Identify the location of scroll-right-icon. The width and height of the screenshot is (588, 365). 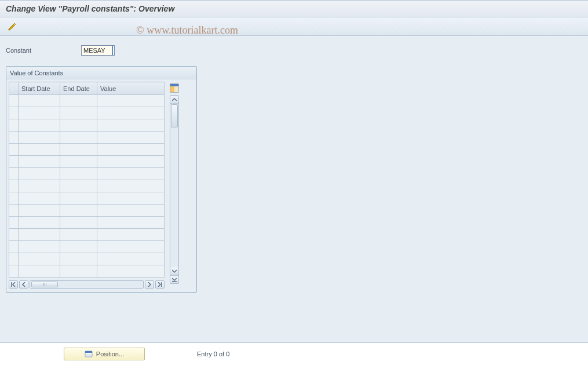
(149, 284).